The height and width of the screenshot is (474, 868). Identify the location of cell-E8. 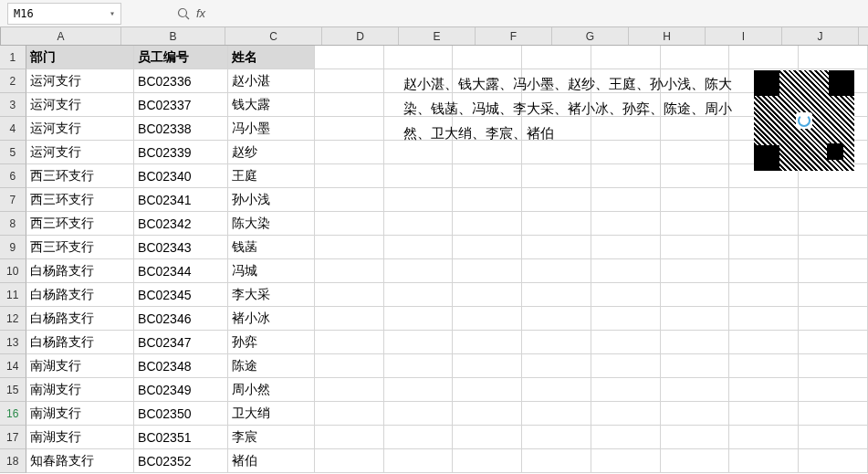
(419, 224).